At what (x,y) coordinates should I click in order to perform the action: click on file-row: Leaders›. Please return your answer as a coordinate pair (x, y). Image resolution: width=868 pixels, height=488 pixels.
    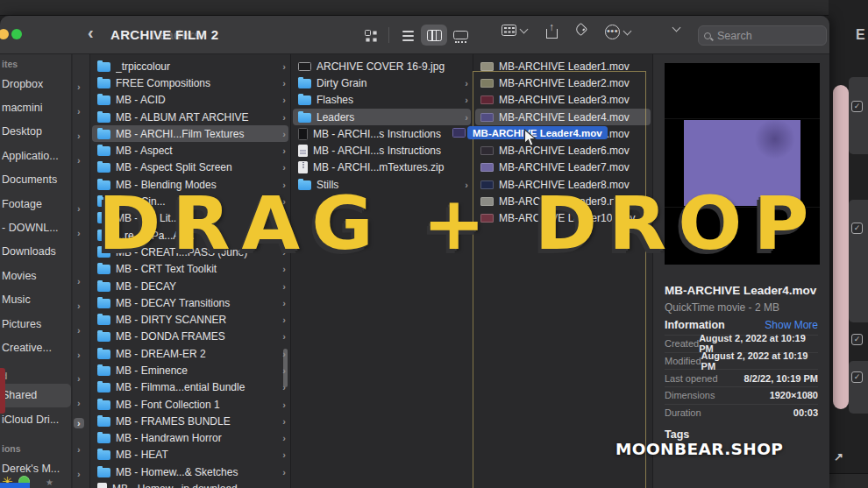
    Looking at the image, I should click on (382, 117).